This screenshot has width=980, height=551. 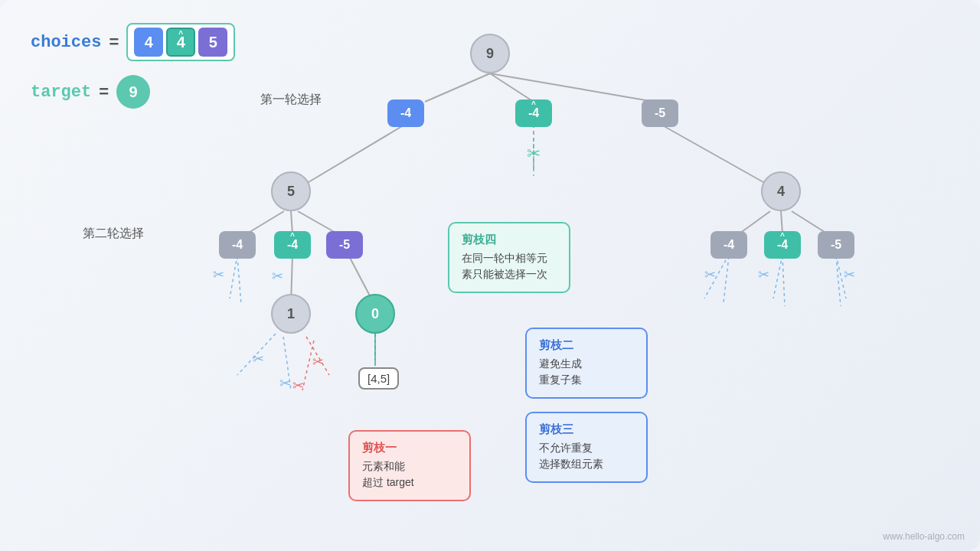 I want to click on scissors-pruning4: ✂, so click(x=534, y=154).